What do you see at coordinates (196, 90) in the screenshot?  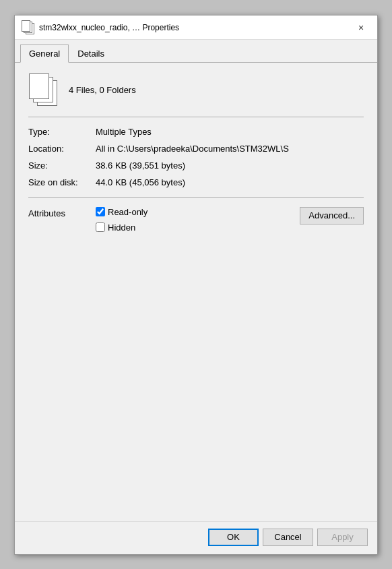 I see `file-info-row: 4 Files, 0 Folders` at bounding box center [196, 90].